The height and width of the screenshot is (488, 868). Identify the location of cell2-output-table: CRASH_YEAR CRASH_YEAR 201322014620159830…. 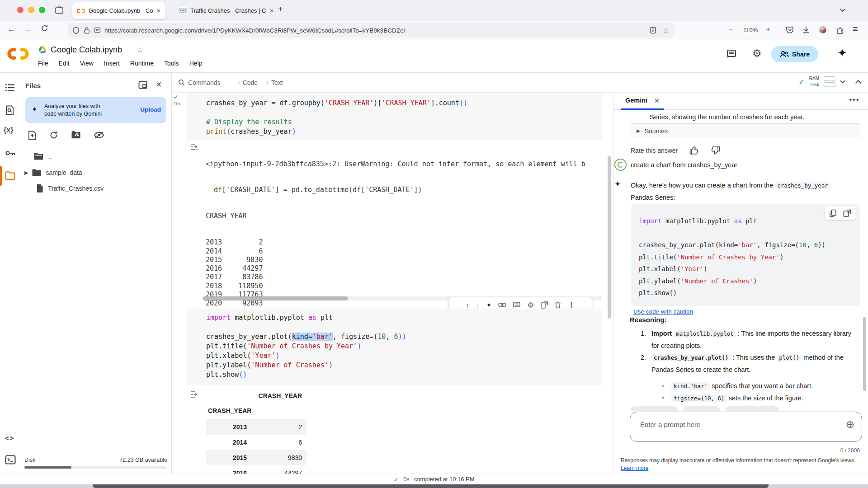
(256, 432).